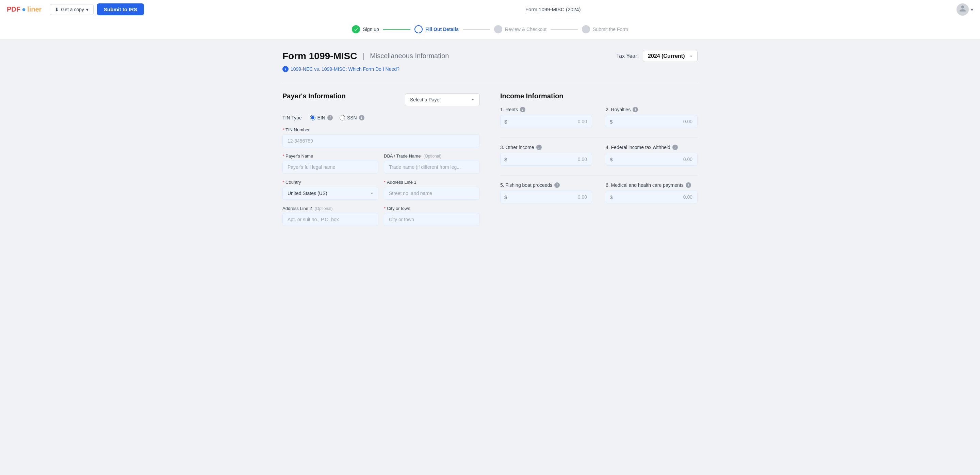 Image resolution: width=980 pixels, height=475 pixels. What do you see at coordinates (490, 10) in the screenshot?
I see `header: PDF ● liner ⬇ Get a copy ▾ Submit to IRS…` at bounding box center [490, 10].